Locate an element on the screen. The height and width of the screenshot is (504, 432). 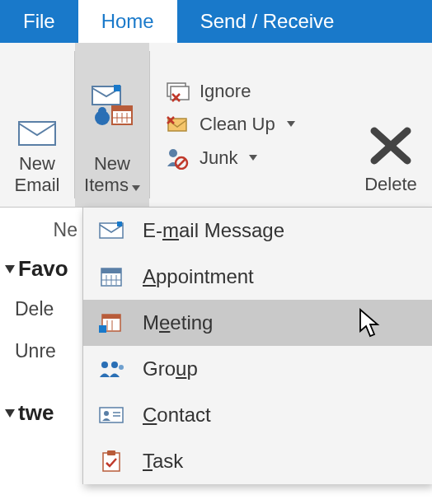
new-email-label: New Email is located at coordinates (36, 175).